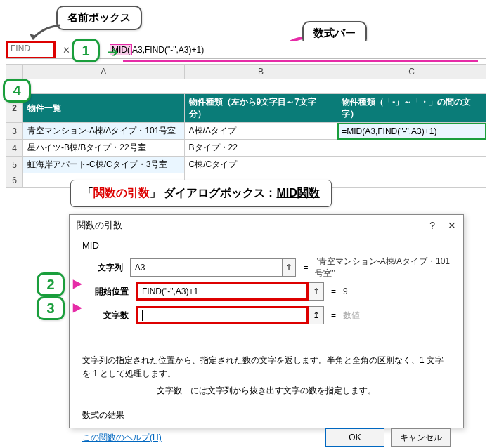  Describe the element at coordinates (382, 268) in the screenshot. I see `arg1-result: "青空マンション-A棟/Aタイプ・101号室"` at that location.